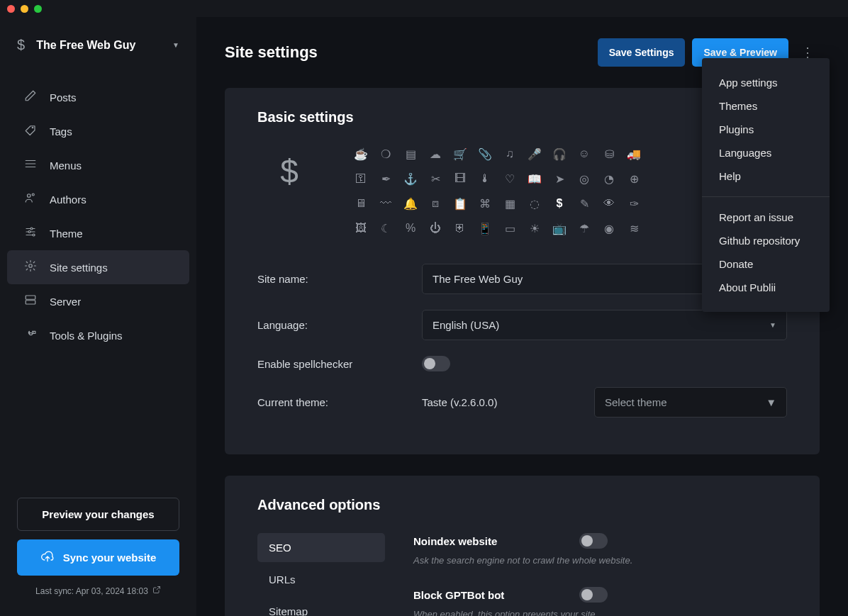  Describe the element at coordinates (609, 179) in the screenshot. I see `pie-icon: ◔` at that location.